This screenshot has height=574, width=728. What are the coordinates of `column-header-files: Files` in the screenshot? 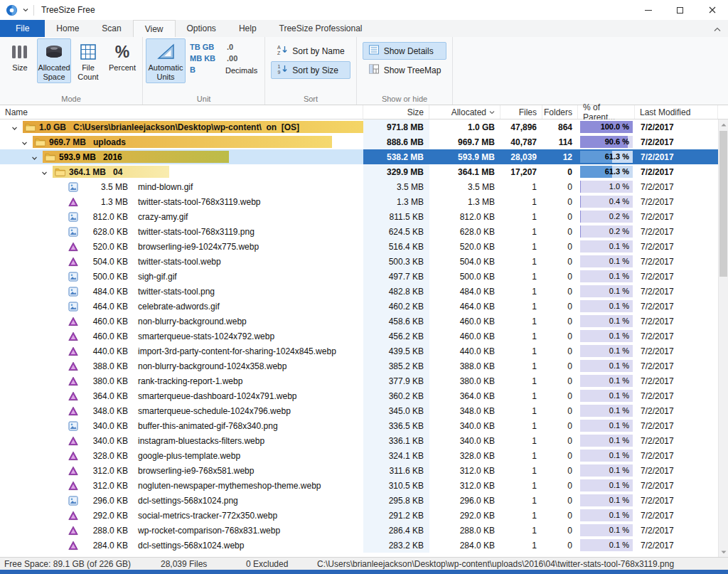 It's located at (522, 112).